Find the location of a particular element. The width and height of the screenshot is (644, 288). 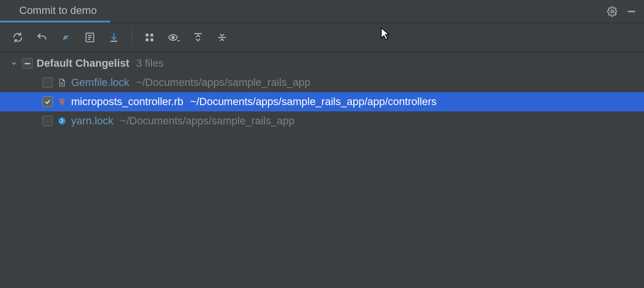

changelist-checkbox is located at coordinates (27, 63).